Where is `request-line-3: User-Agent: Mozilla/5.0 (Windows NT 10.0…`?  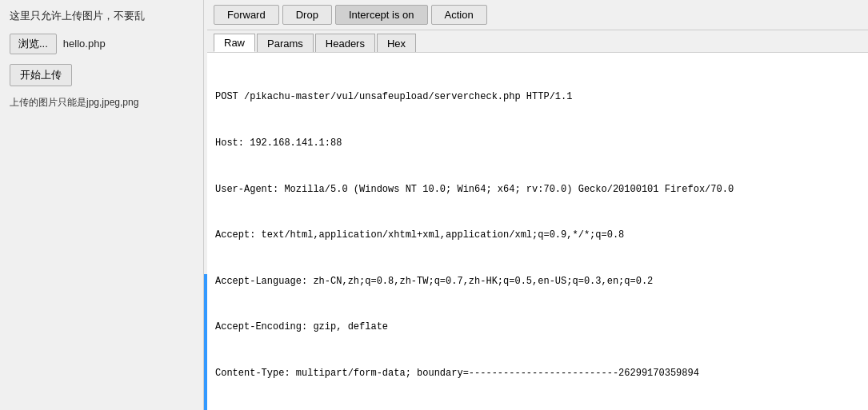
request-line-3: User-Agent: Mozilla/5.0 (Windows NT 10.0… is located at coordinates (538, 190).